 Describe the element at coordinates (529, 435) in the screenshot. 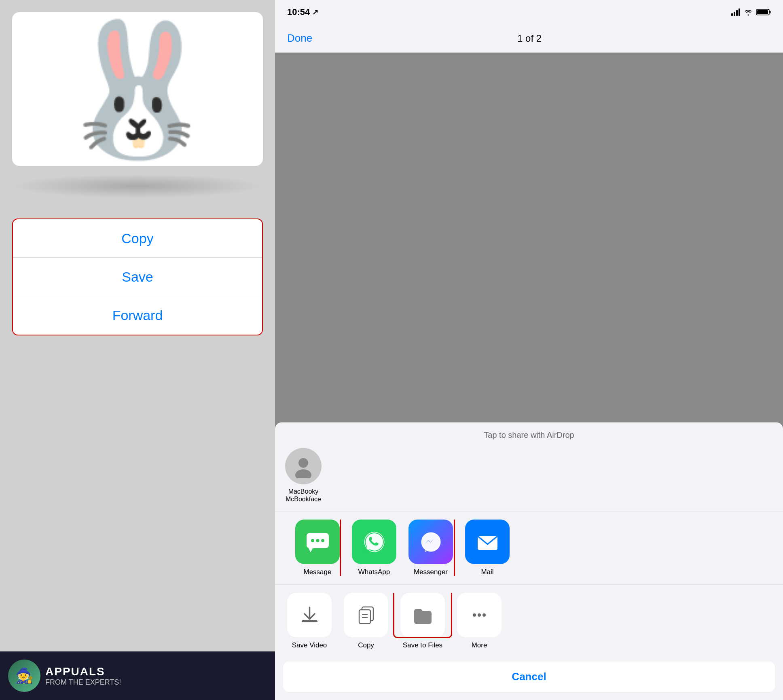

I see `airdrop-hint: Tap to share with AirDrop` at that location.